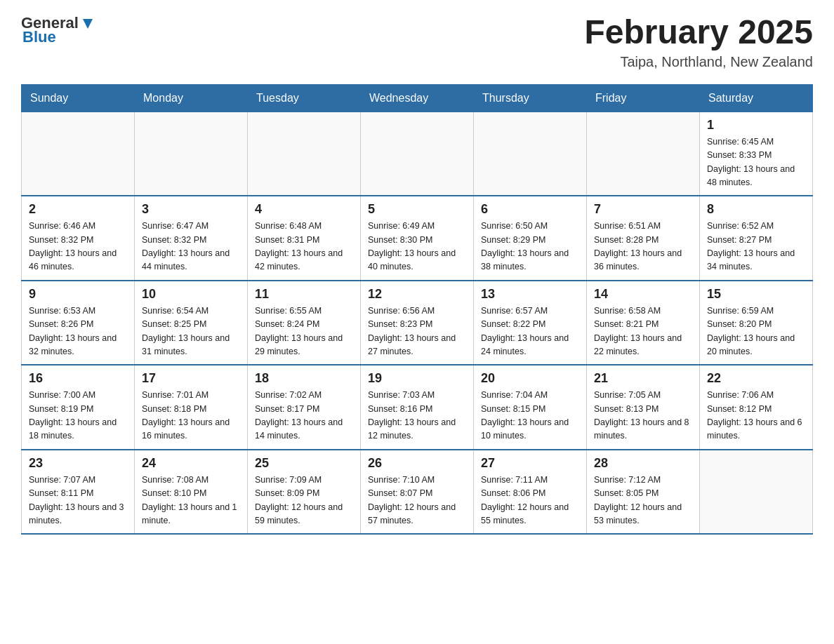 The width and height of the screenshot is (834, 644). What do you see at coordinates (417, 323) in the screenshot?
I see `calendar-week-row: 9Sunrise: 6:53 AMSunset: 8:26 PMDaylight…` at bounding box center [417, 323].